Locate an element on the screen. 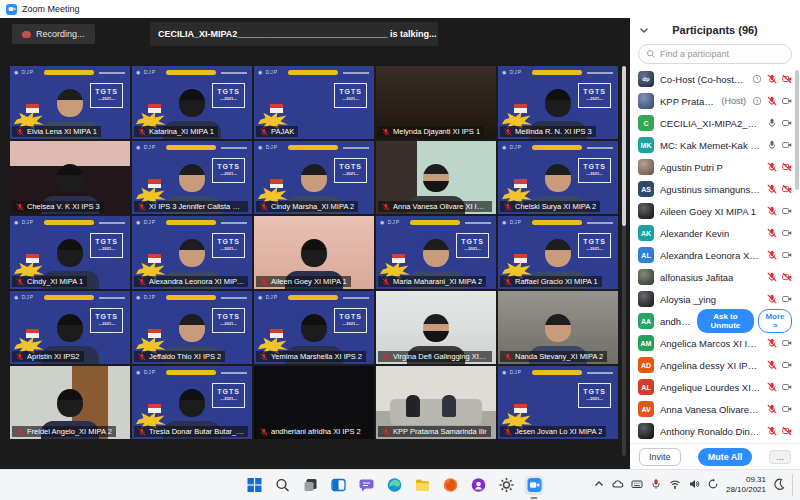 The image size is (800, 500). firefox-icon is located at coordinates (450, 486).